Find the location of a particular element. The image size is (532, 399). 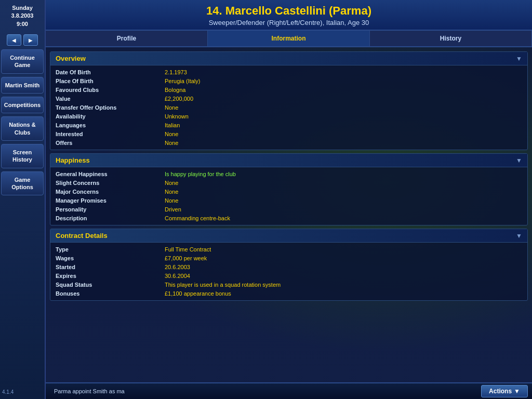

field-label: Manager Promises is located at coordinates (110, 201).